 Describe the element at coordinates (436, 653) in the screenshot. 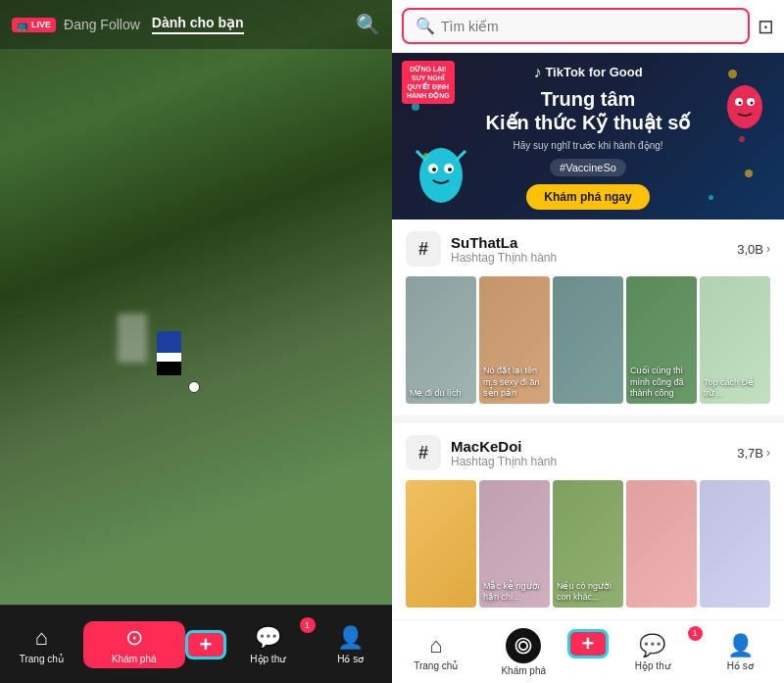

I see `r-nav-home: ⌂ Trang chủ` at that location.